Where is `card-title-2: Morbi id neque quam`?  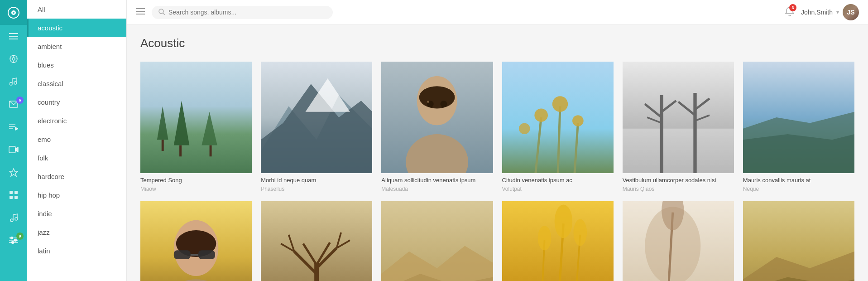
card-title-2: Morbi id neque quam is located at coordinates (317, 180).